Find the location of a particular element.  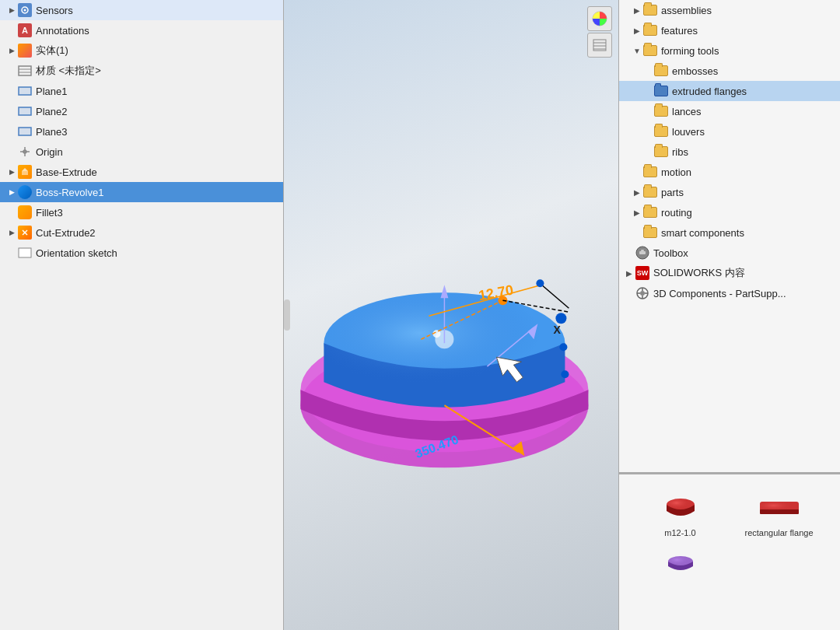

preview-item-m12: m12-1.0 is located at coordinates (680, 513).